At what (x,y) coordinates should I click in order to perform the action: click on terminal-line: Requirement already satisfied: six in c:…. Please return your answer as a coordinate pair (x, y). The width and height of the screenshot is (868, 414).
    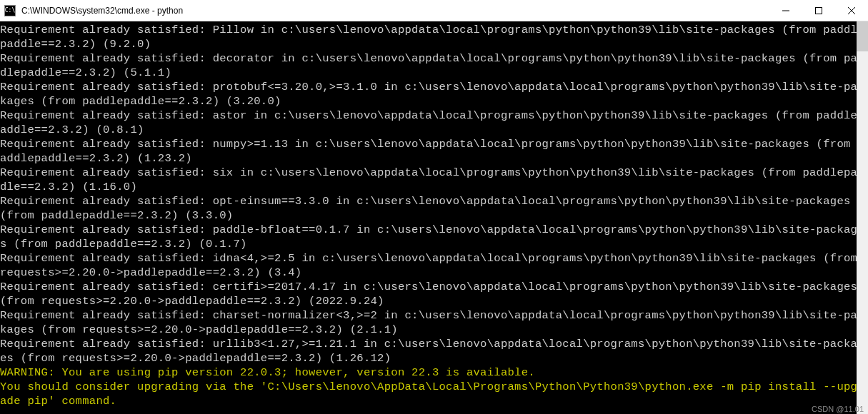
    Looking at the image, I should click on (434, 180).